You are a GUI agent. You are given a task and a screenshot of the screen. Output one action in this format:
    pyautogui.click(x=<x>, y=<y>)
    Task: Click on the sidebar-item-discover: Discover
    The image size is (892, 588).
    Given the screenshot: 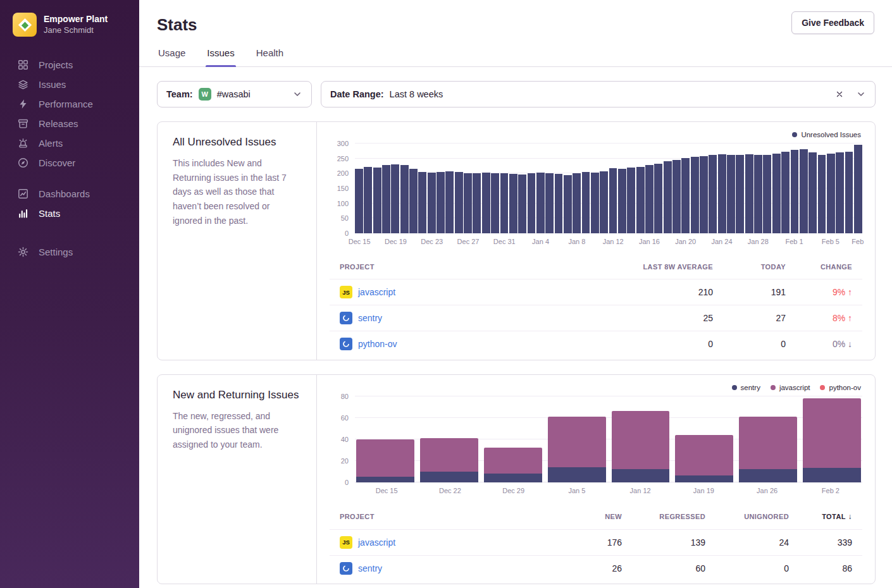 What is the action you would take?
    pyautogui.click(x=78, y=163)
    